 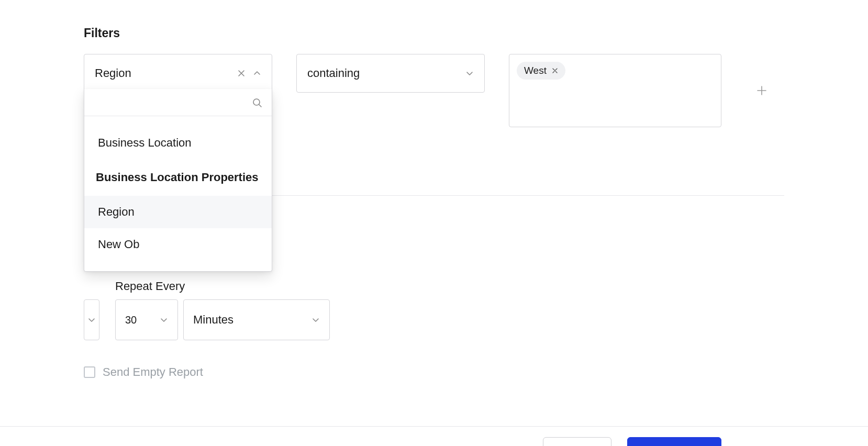 I want to click on chip-remove-icon, so click(x=555, y=71).